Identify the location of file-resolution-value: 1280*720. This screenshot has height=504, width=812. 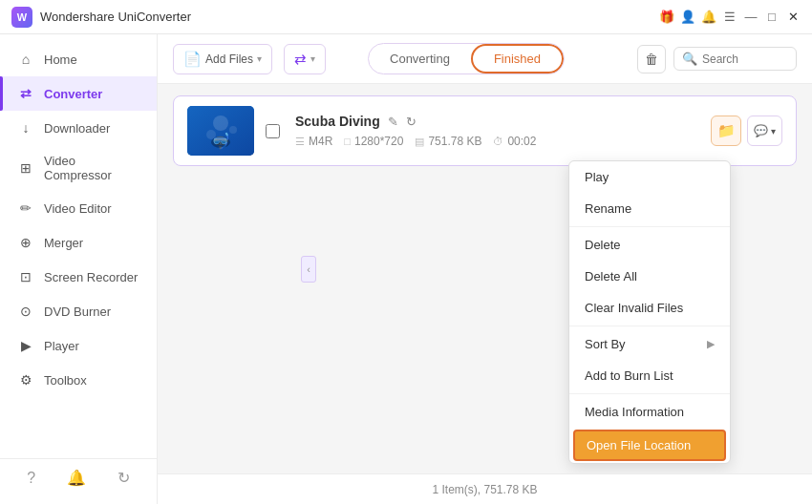
(378, 141).